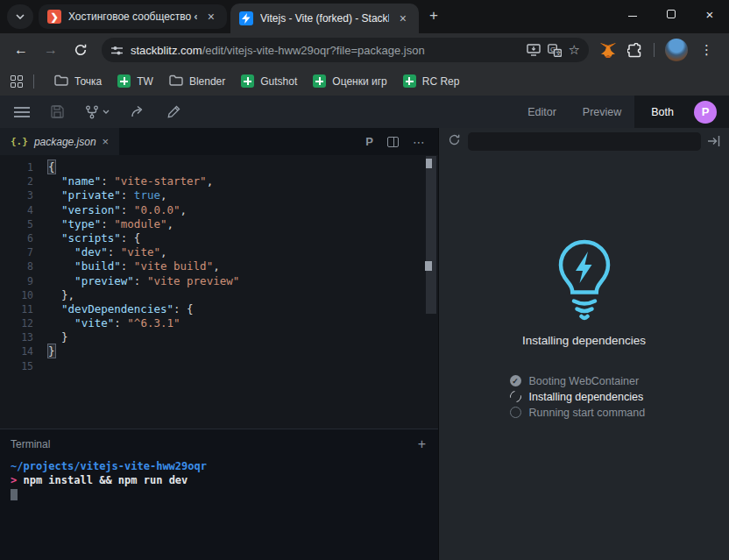 The height and width of the screenshot is (560, 729). Describe the element at coordinates (21, 50) in the screenshot. I see `back-button: ←` at that location.